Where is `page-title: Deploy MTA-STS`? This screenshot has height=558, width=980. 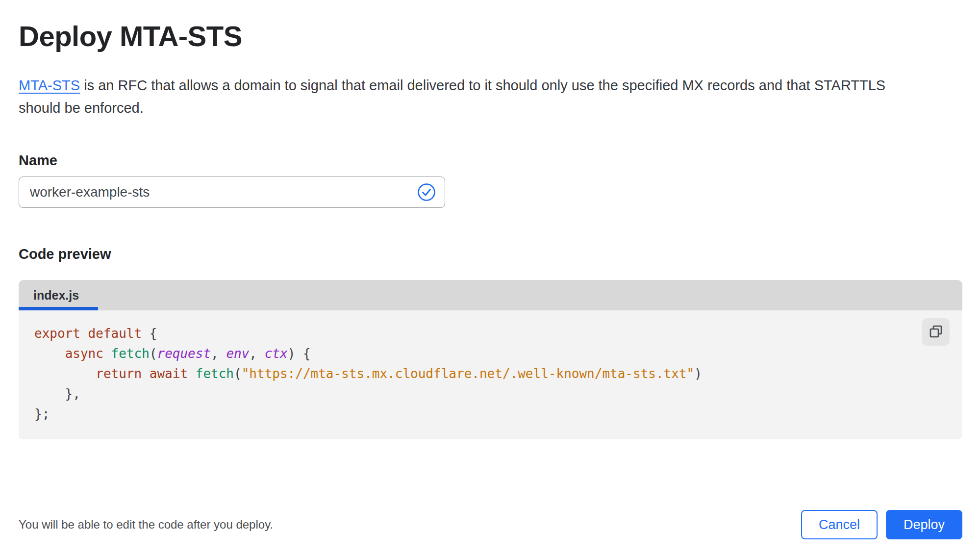
page-title: Deploy MTA-STS is located at coordinates (490, 36).